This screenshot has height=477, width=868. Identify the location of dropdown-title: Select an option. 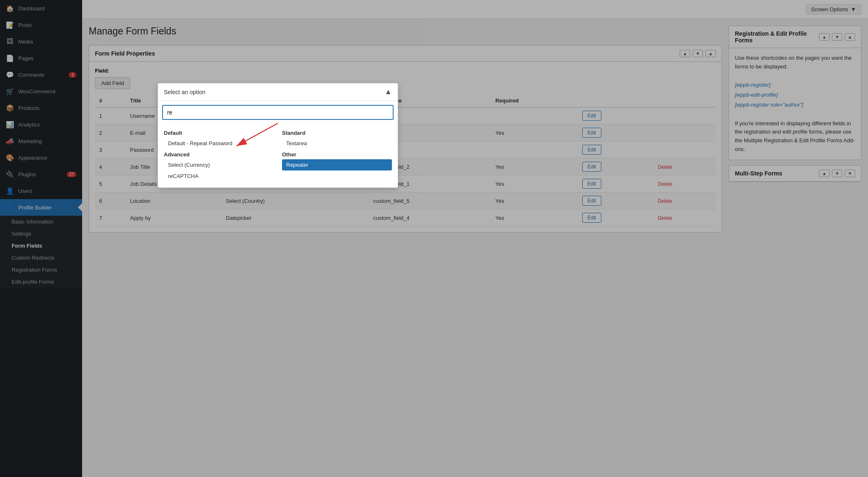
(185, 92).